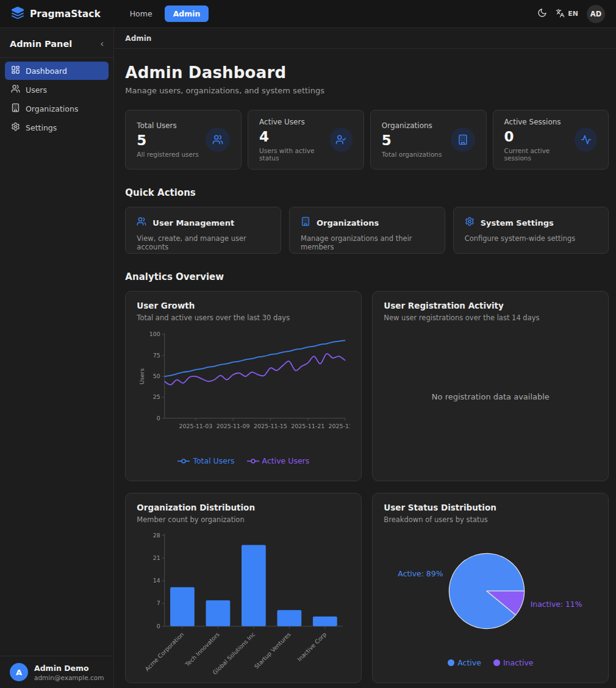  Describe the element at coordinates (19, 672) in the screenshot. I see `avatar: A` at that location.